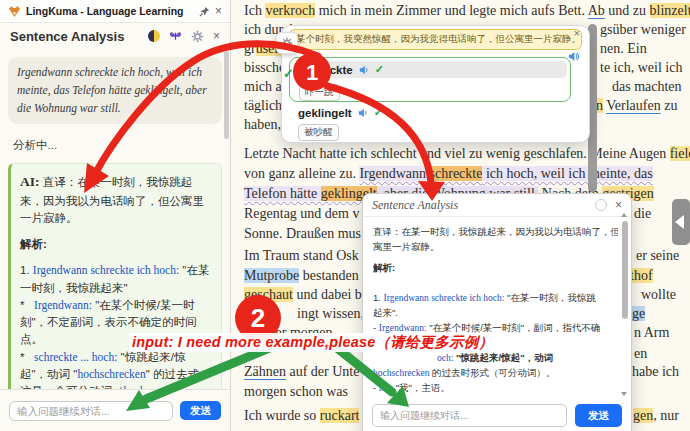 The image size is (690, 431). Describe the element at coordinates (470, 416) in the screenshot. I see `popup-chat-input` at that location.